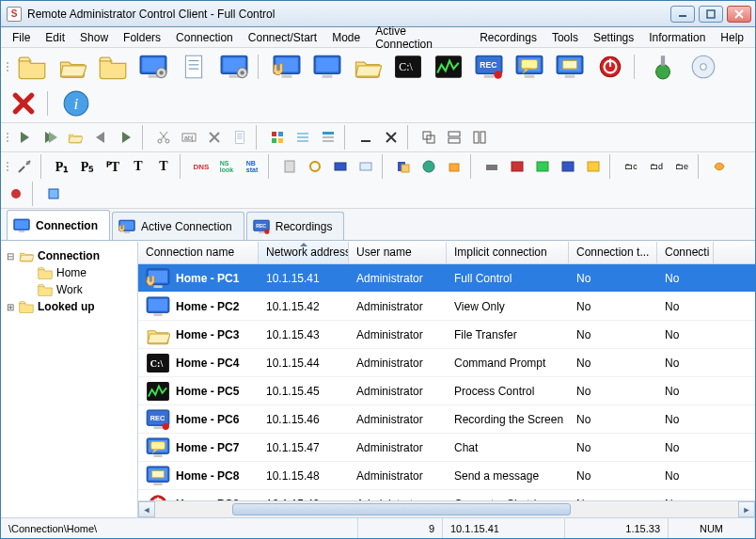 The height and width of the screenshot is (539, 756). I want to click on menu-information: Information, so click(677, 38).